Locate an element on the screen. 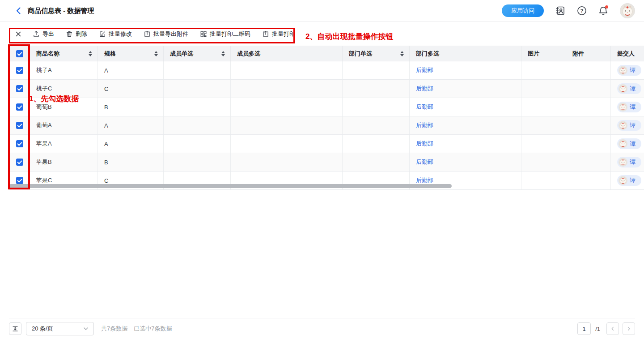  batch-print-button: 批量打印 is located at coordinates (279, 34).